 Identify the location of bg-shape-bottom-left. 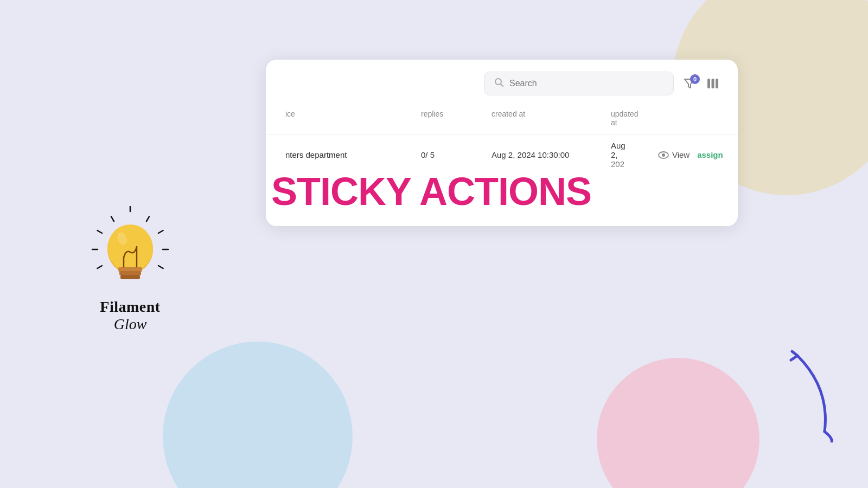
(258, 415).